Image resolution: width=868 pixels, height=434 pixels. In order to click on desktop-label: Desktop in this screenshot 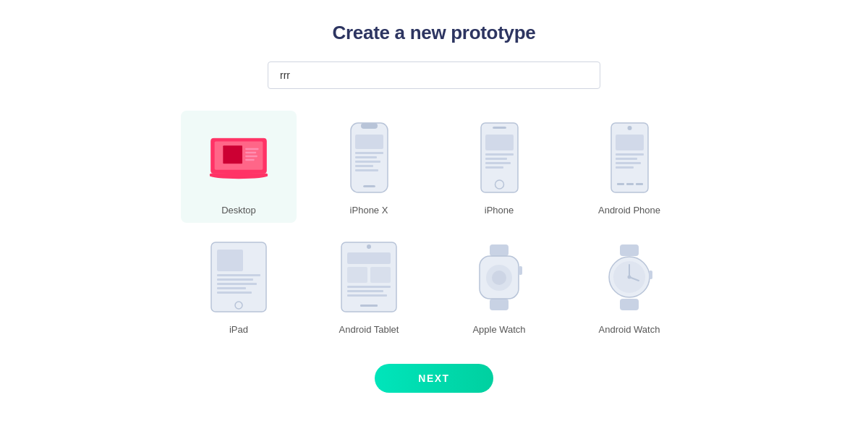, I will do `click(239, 210)`.